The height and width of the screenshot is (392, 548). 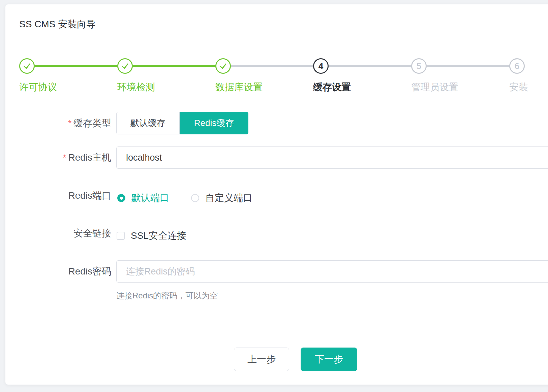 What do you see at coordinates (321, 66) in the screenshot?
I see `step-number: 4` at bounding box center [321, 66].